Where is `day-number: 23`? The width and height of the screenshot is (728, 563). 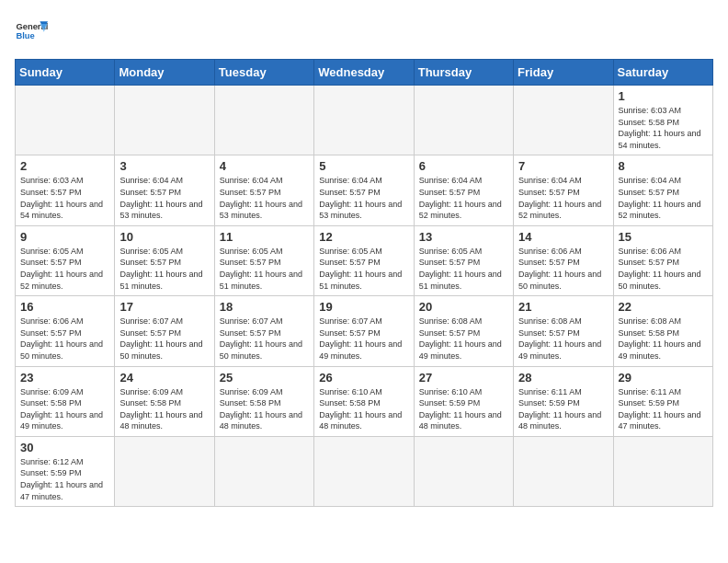 day-number: 23 is located at coordinates (64, 377).